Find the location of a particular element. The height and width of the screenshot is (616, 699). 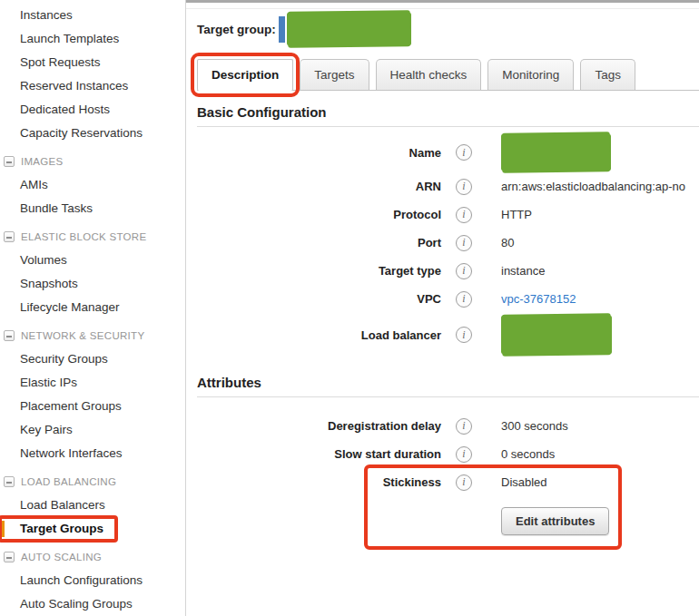

tab-tags: Tags is located at coordinates (608, 74).